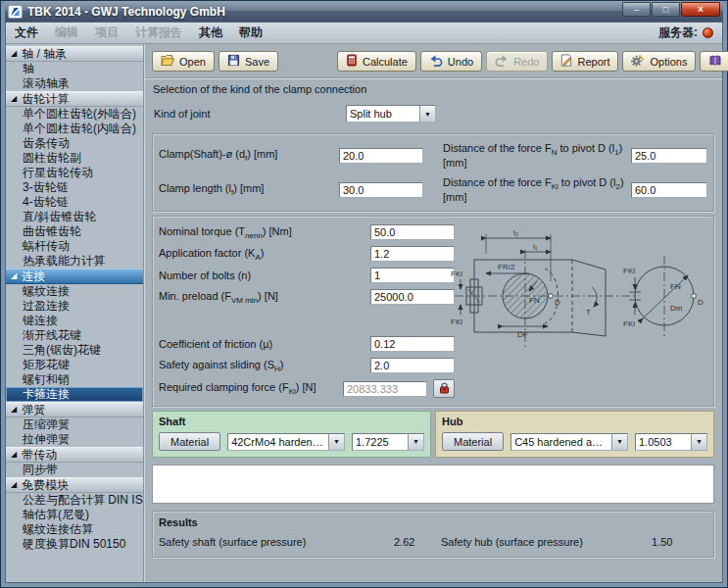 The height and width of the screenshot is (588, 728). Describe the element at coordinates (444, 388) in the screenshot. I see `lock-button` at that location.